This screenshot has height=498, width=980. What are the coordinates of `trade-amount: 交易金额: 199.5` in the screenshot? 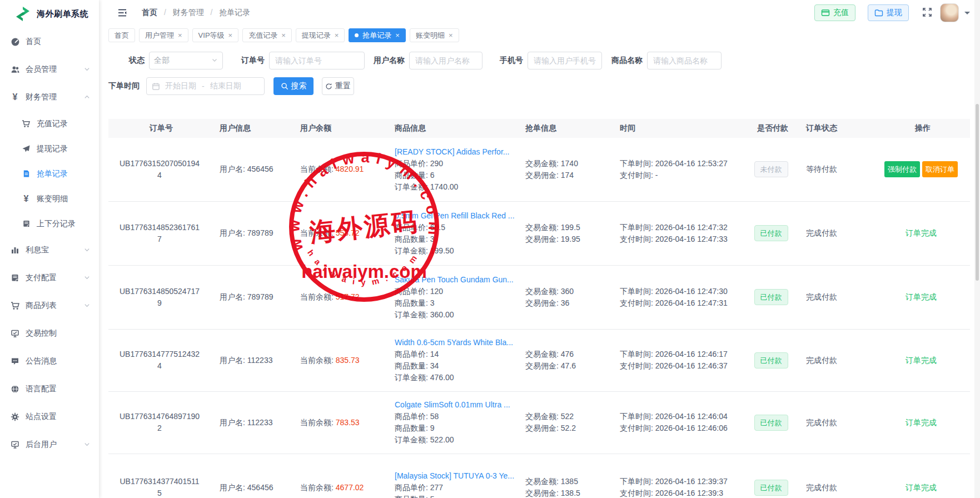 It's located at (553, 227).